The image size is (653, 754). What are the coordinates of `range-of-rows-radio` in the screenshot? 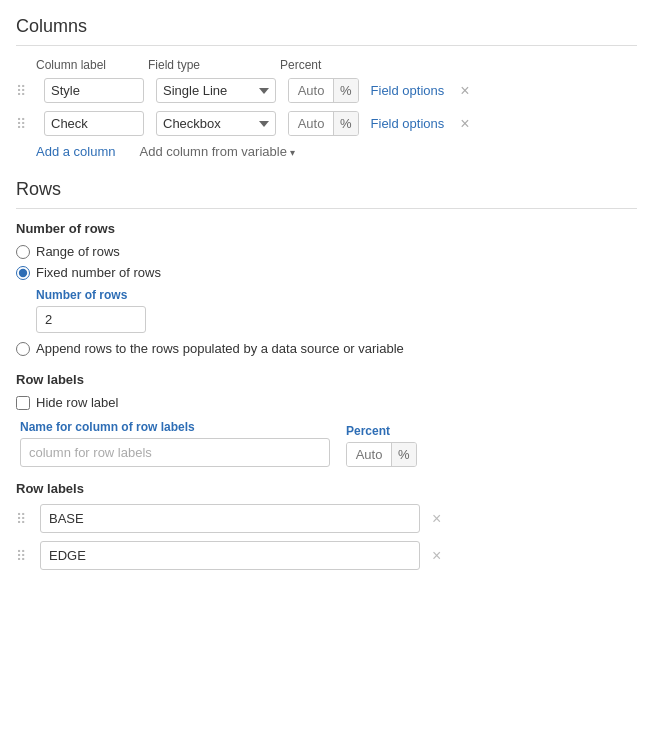 It's located at (23, 252).